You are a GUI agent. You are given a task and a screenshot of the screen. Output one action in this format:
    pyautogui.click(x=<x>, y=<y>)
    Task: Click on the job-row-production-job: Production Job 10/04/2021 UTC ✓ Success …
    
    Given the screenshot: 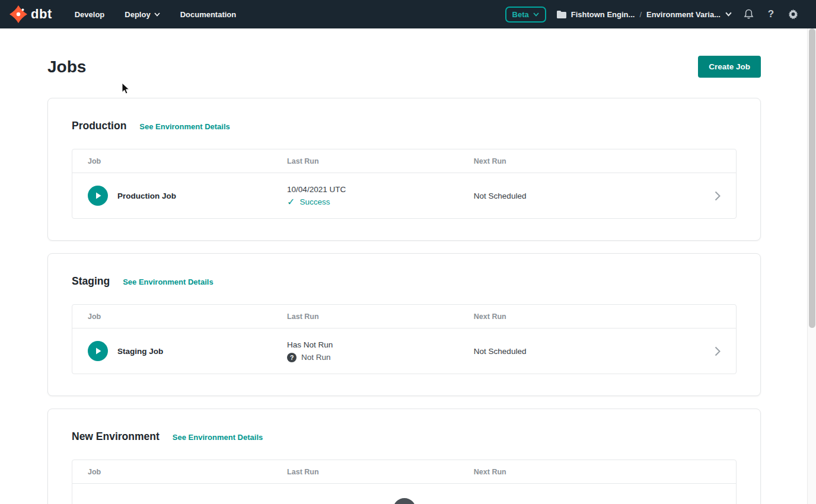 What is the action you would take?
    pyautogui.click(x=404, y=196)
    